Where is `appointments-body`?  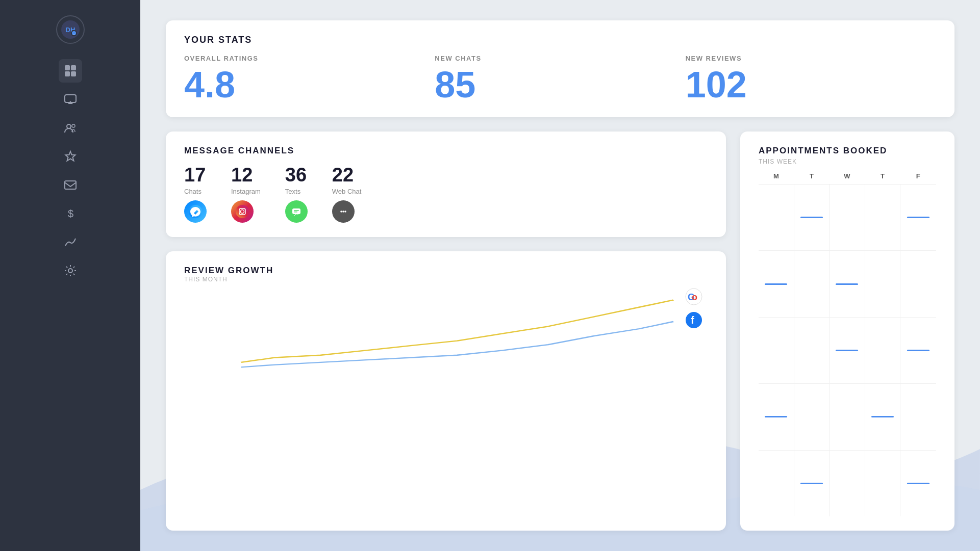
appointments-body is located at coordinates (847, 351).